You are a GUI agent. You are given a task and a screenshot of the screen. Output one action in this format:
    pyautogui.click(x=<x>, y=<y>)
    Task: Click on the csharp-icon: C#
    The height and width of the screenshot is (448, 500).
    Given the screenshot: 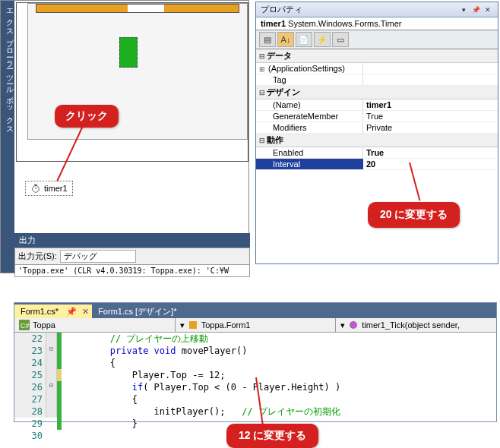 What is the action you would take?
    pyautogui.click(x=24, y=325)
    